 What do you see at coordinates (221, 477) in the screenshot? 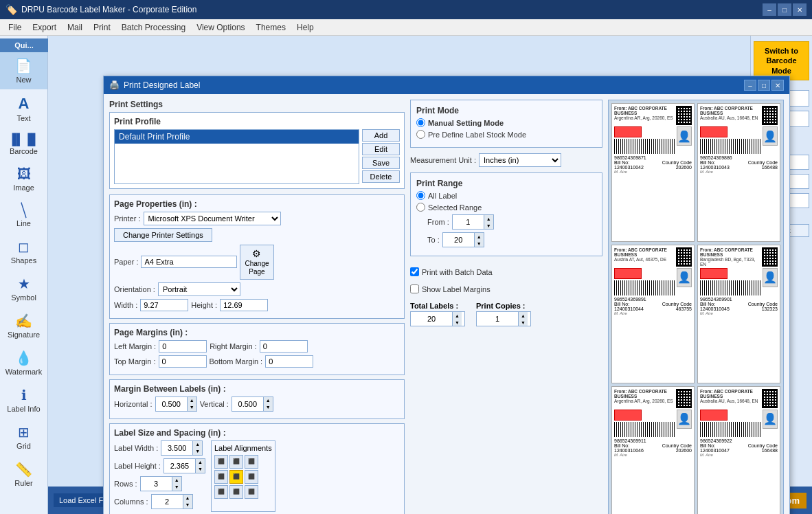
I see `align-mid-left: ⬛` at bounding box center [221, 477].